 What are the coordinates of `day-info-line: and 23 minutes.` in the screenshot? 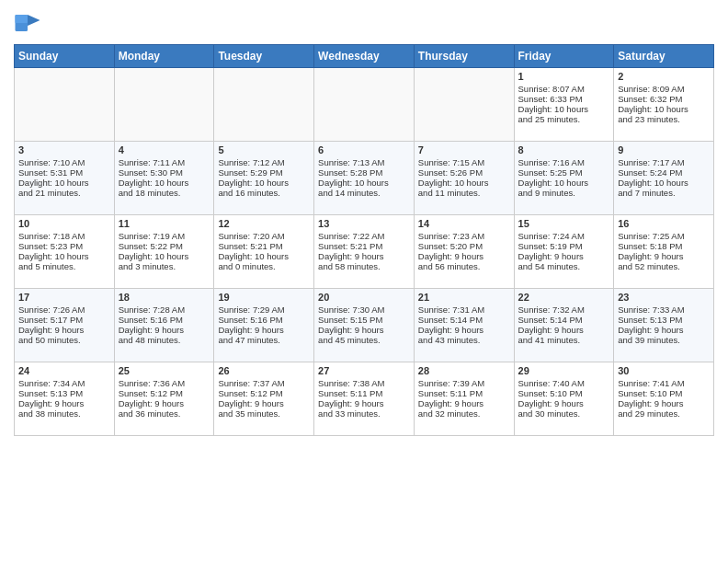 It's located at (664, 120).